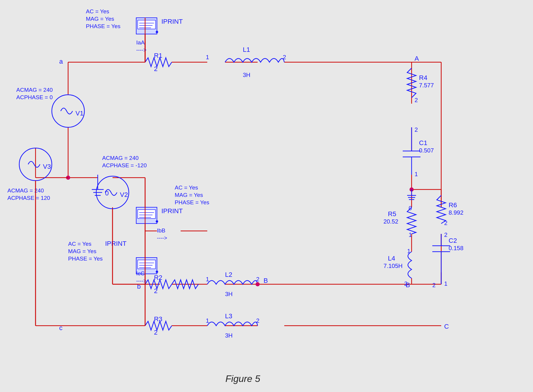 Image resolution: width=533 pixels, height=392 pixels. What do you see at coordinates (423, 143) in the screenshot?
I see `c1-label: C1` at bounding box center [423, 143].